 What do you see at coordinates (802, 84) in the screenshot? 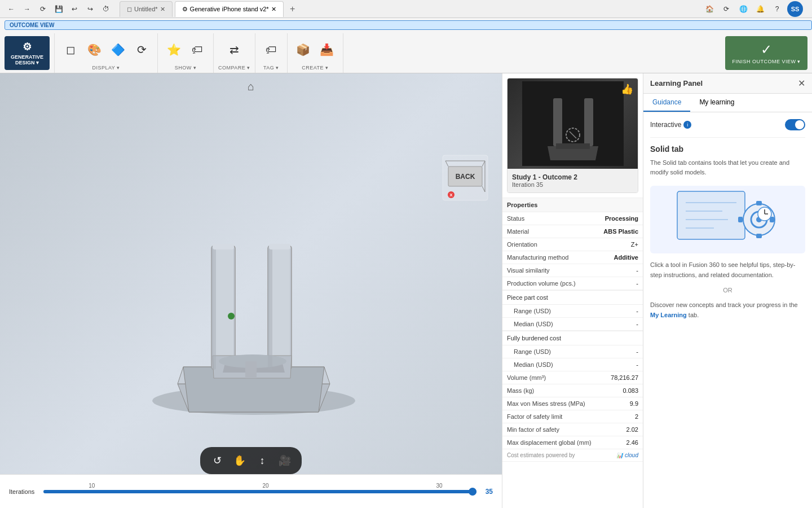
I see `learning-panel-close-button: ✕` at bounding box center [802, 84].